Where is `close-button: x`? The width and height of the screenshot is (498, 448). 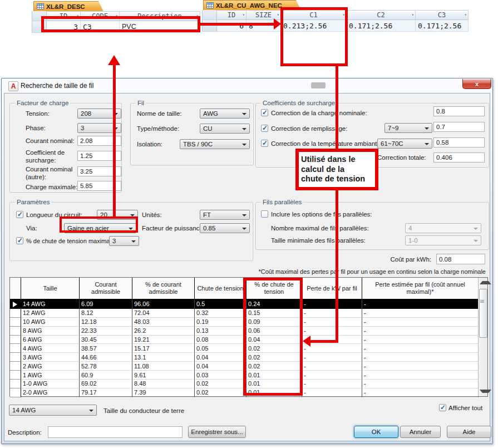
close-button: x is located at coordinates (477, 84).